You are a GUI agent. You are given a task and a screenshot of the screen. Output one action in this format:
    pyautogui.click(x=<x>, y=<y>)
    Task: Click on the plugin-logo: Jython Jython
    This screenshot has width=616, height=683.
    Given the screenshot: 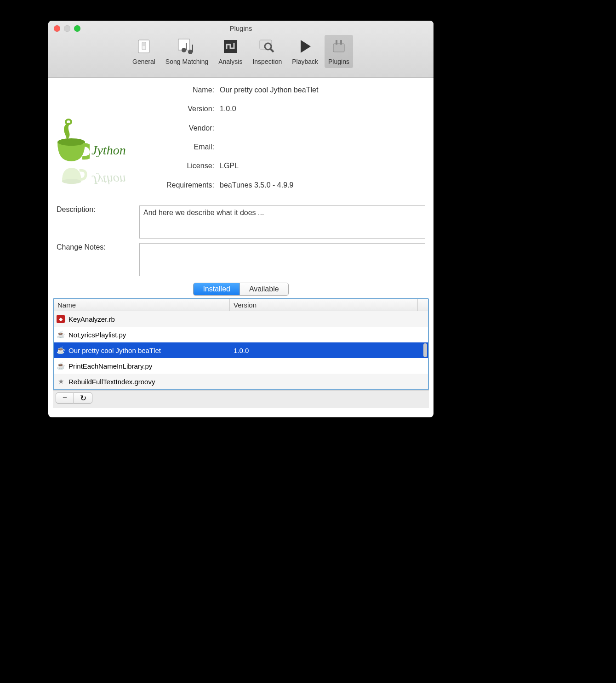 What is the action you would take?
    pyautogui.click(x=102, y=142)
    